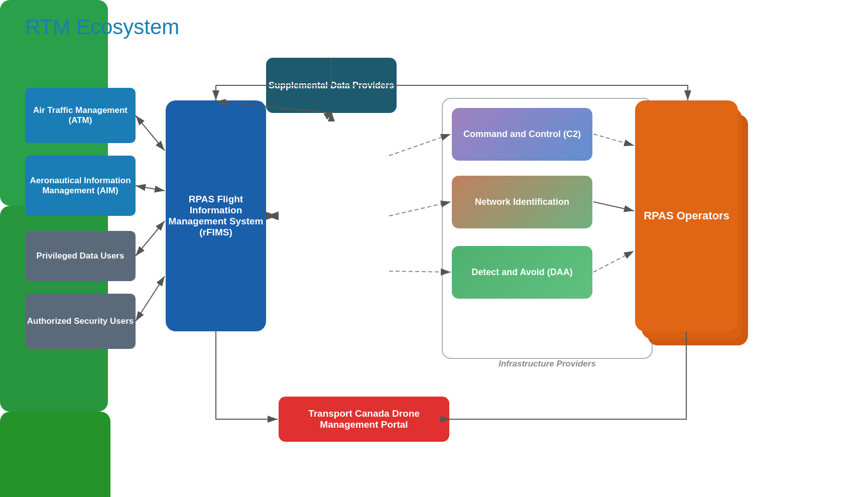 The height and width of the screenshot is (497, 868). What do you see at coordinates (216, 216) in the screenshot?
I see `rfims-box: RPAS Flight Information Management Syste…` at bounding box center [216, 216].